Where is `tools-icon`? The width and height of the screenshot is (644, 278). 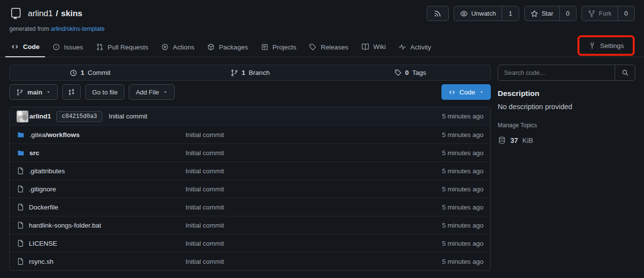 tools-icon is located at coordinates (592, 46).